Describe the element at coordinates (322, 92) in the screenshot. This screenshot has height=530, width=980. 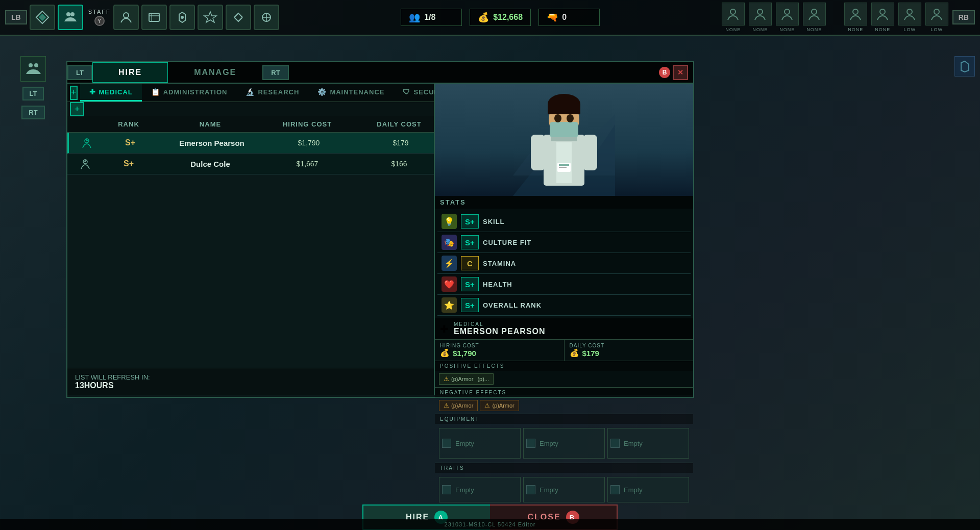
I see `maintenance-cat-icon: ⚙️` at that location.